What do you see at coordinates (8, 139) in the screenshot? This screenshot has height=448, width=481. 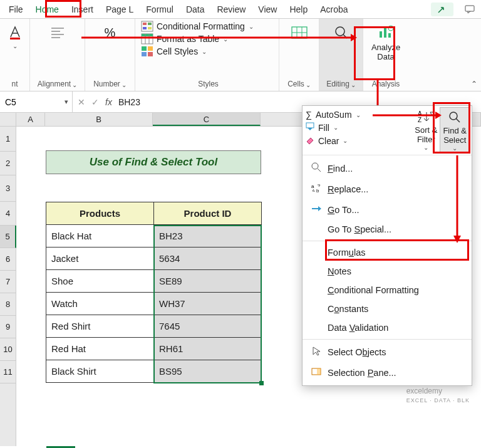 I see `row-1: 1` at bounding box center [8, 139].